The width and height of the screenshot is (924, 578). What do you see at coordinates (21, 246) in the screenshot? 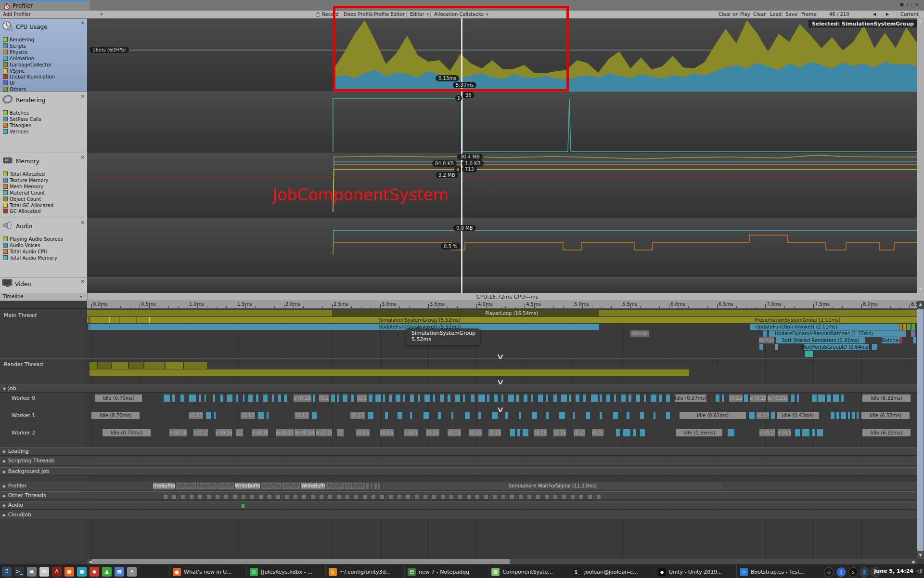
I see `legend-item-audio-voices: Audio Voices` at bounding box center [21, 246].